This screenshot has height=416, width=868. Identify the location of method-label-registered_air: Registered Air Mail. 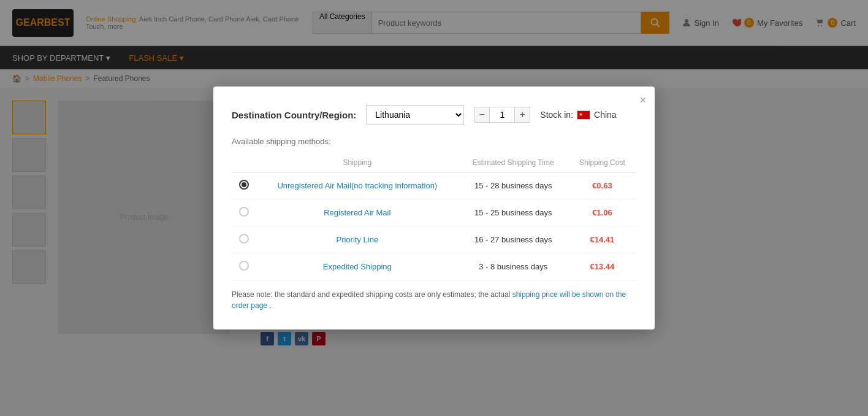
(357, 212).